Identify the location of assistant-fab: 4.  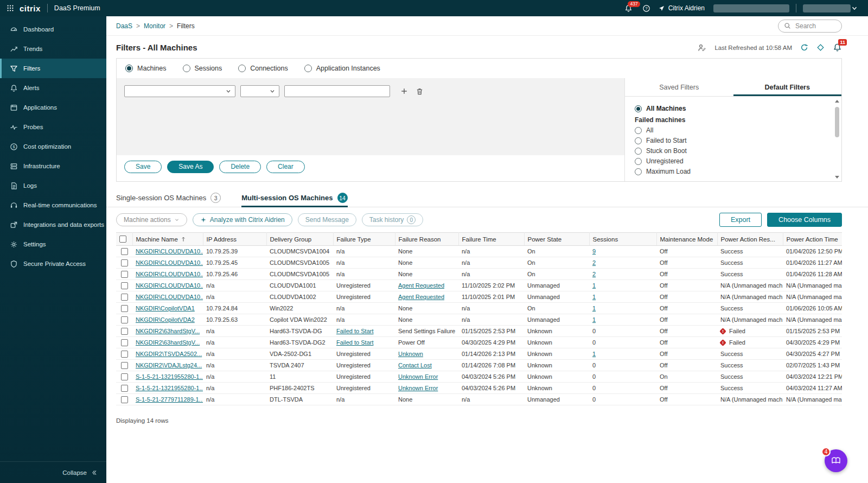
(836, 461).